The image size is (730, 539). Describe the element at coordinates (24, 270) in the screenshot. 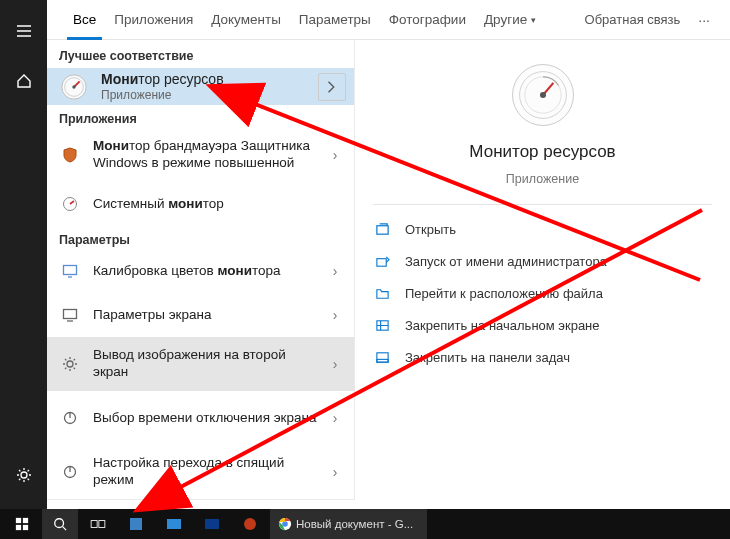

I see `search-sidebar` at that location.